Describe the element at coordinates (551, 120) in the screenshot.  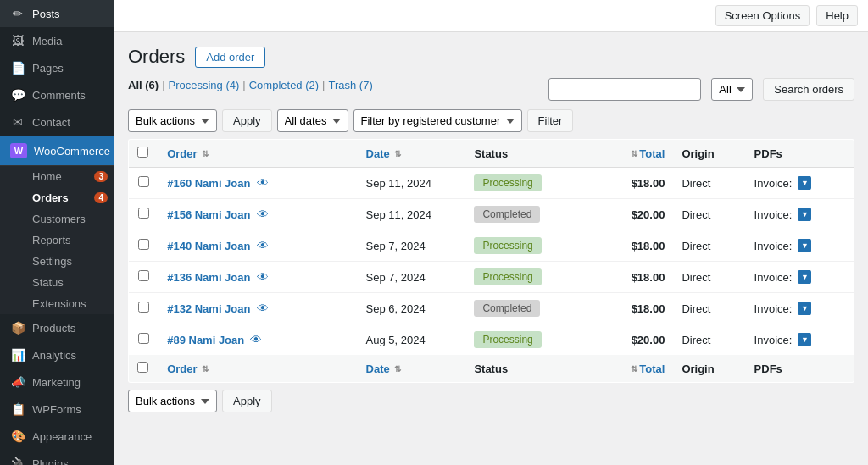
I see `filter-button: Filter` at that location.